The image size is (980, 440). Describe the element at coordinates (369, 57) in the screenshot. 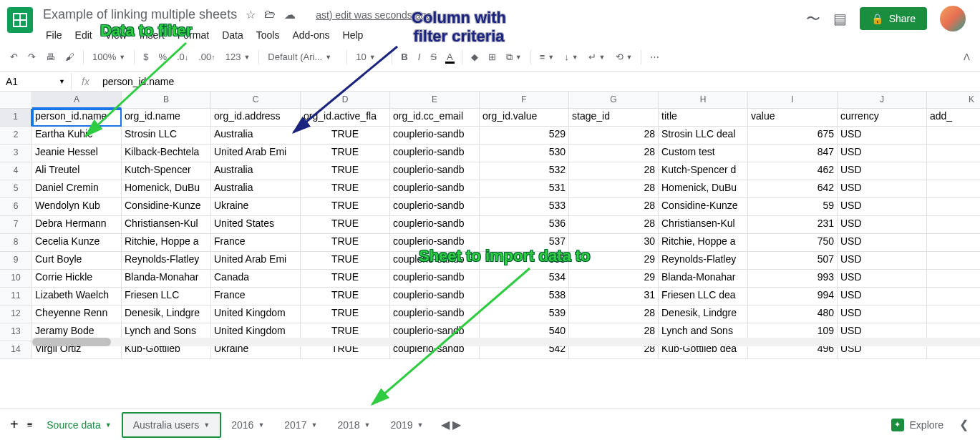

I see `font-size-select: 10▼` at that location.